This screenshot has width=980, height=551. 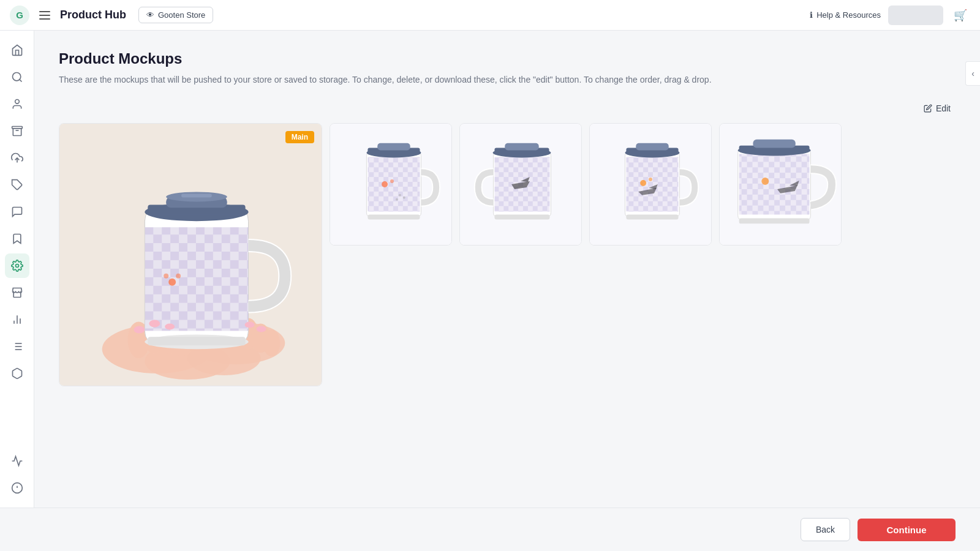 What do you see at coordinates (17, 320) in the screenshot?
I see `sidebar-item-analytics` at bounding box center [17, 320].